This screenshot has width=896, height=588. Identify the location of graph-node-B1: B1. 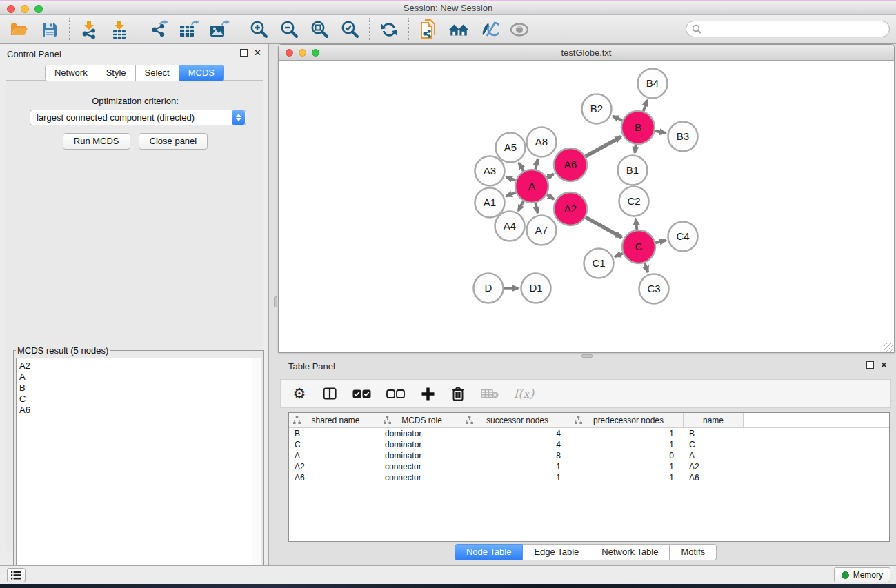
(633, 171).